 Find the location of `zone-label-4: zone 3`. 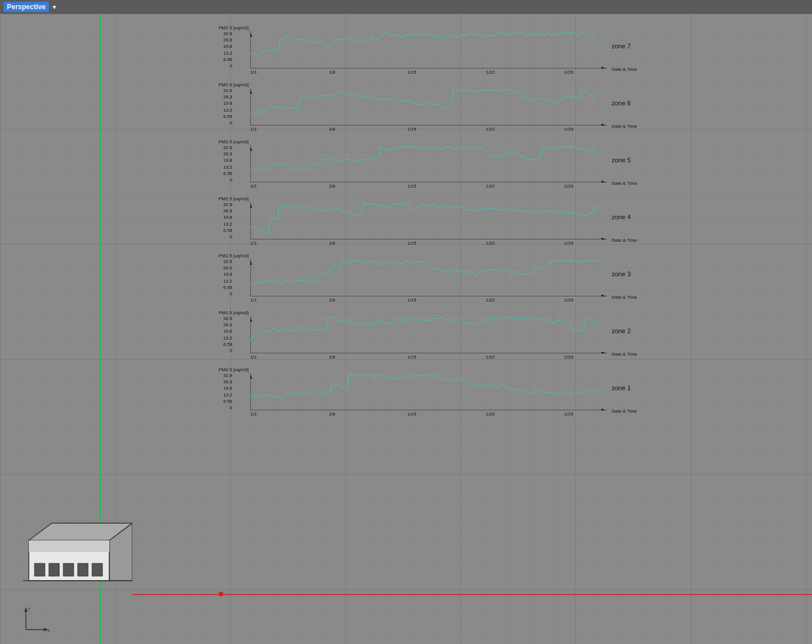

zone-label-4: zone 3 is located at coordinates (622, 274).